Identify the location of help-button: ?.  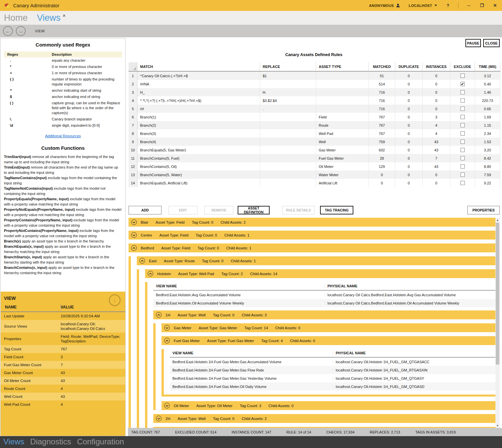
(448, 5).